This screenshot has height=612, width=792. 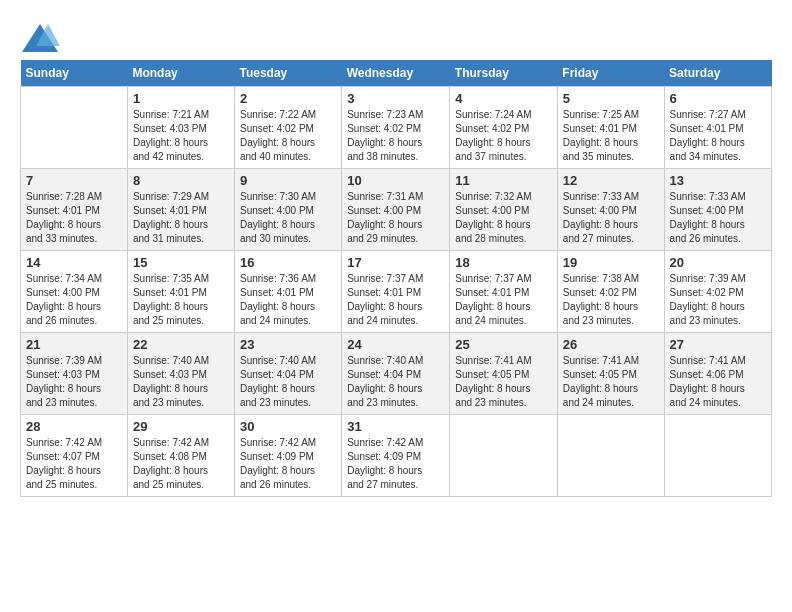 What do you see at coordinates (718, 98) in the screenshot?
I see `day-number: 6` at bounding box center [718, 98].